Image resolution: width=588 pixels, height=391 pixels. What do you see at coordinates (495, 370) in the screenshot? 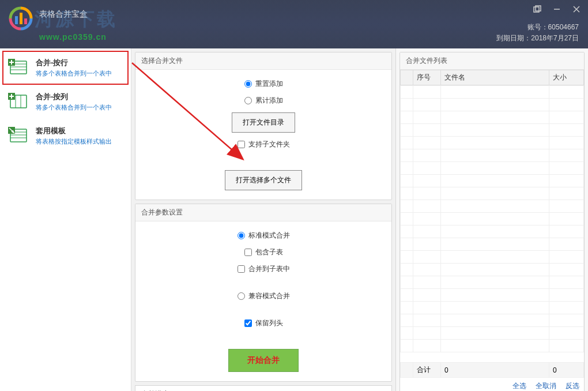
I see `total-count: 0` at bounding box center [495, 370].